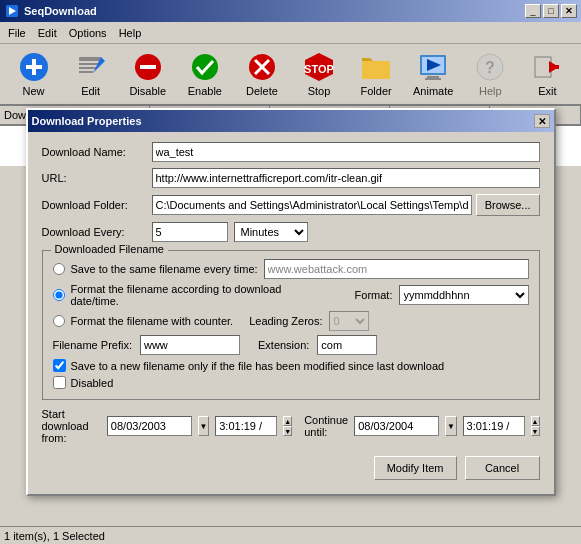 This screenshot has width=581, height=544. Describe the element at coordinates (90, 74) in the screenshot. I see `toolbar-edit-button: Edit` at that location.